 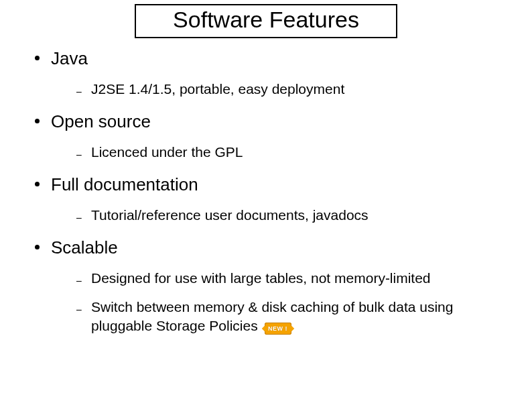 I want to click on sub-list-item: – Licenced under the GPL, so click(x=302, y=152).